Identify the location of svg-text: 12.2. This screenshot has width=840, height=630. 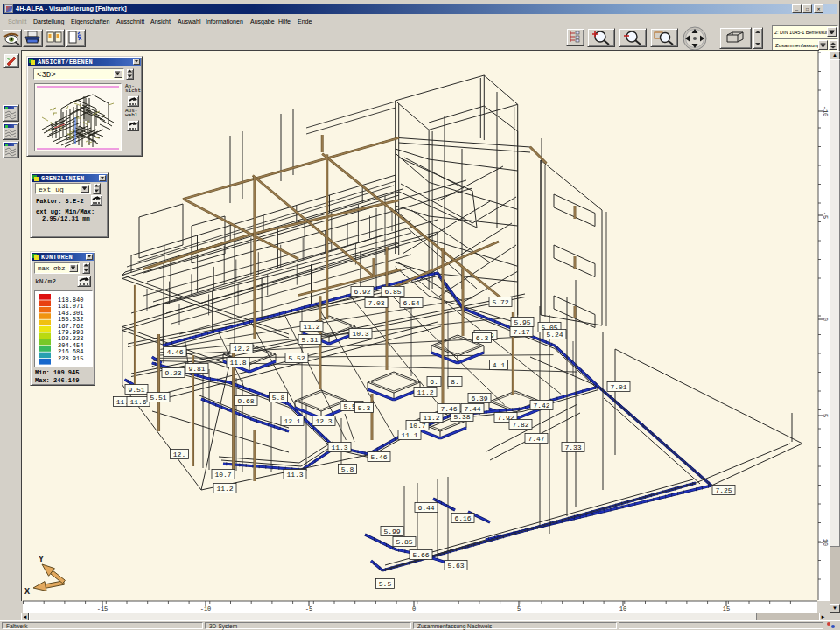
(242, 348).